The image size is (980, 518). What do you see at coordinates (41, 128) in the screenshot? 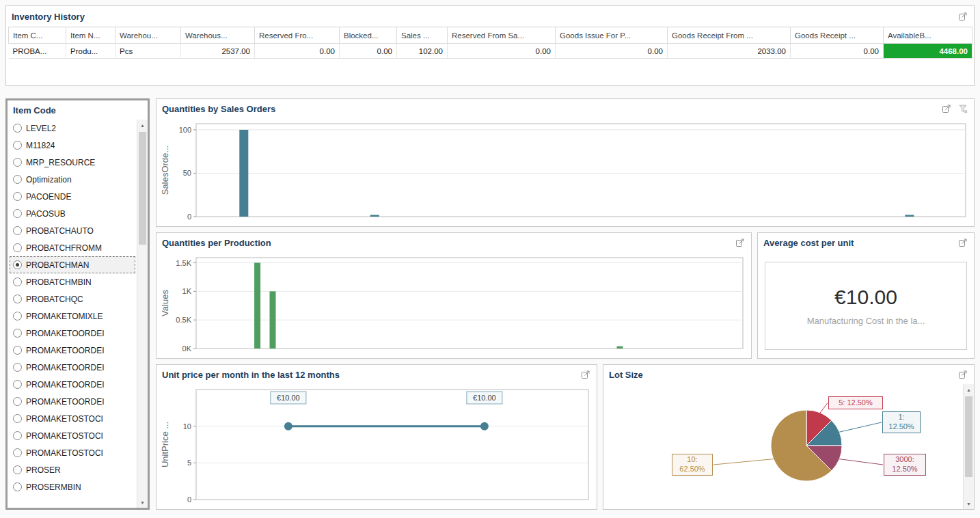
I see `item-code-label: LEVEL2` at bounding box center [41, 128].